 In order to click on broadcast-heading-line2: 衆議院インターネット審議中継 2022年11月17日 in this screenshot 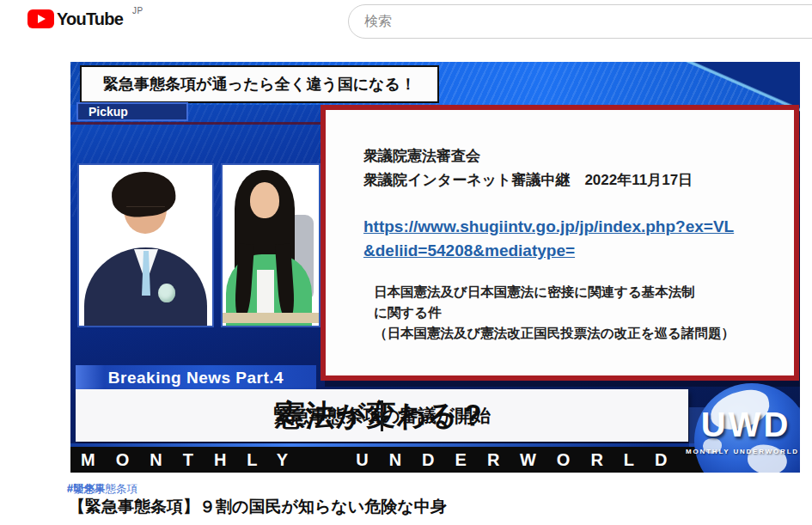, I will do `click(528, 180)`.